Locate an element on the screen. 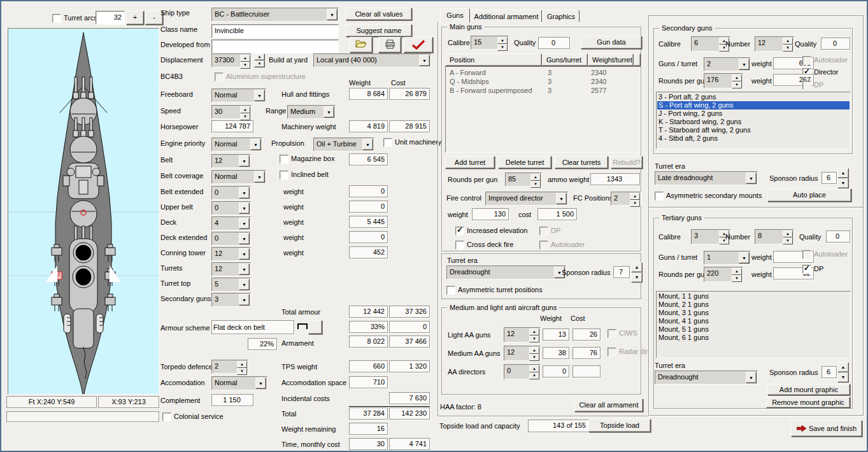  tab-additional-armament: Additional armament is located at coordinates (506, 16).